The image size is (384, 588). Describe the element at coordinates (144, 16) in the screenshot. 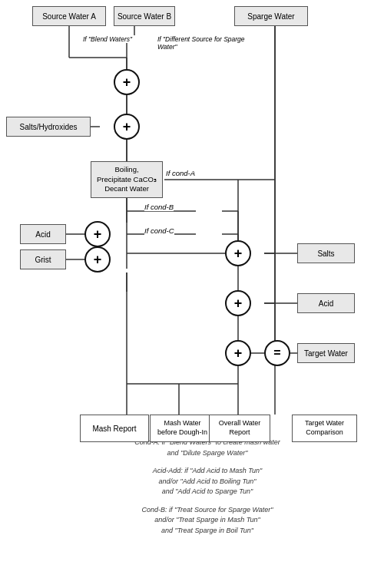

I see `source-water-b-box: Source Water B` at that location.